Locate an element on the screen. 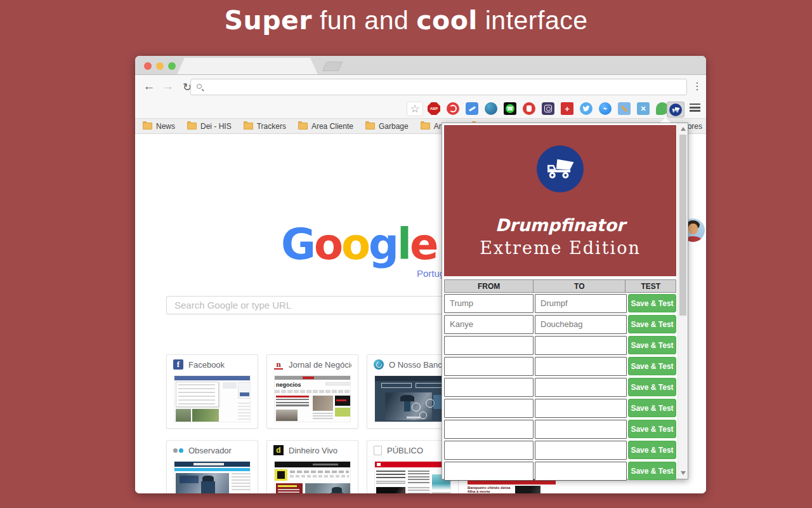  nosso-banco-favicon is located at coordinates (379, 364).